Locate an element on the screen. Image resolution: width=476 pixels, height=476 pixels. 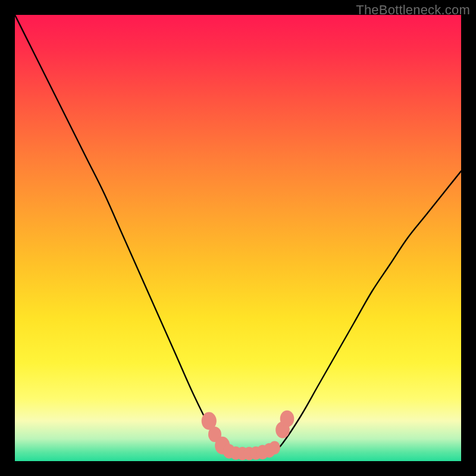
watermark-text: TheBottleneck.com is located at coordinates (413, 10).